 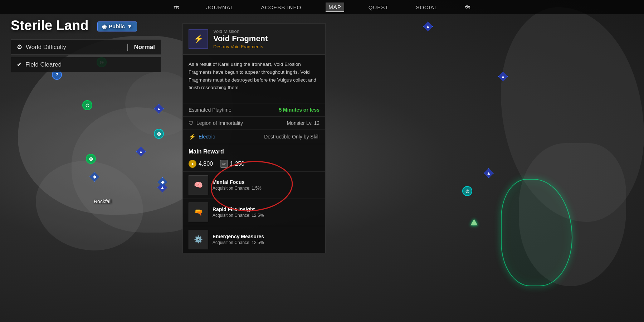 I want to click on area-name: Sterile Land, so click(x=50, y=25).